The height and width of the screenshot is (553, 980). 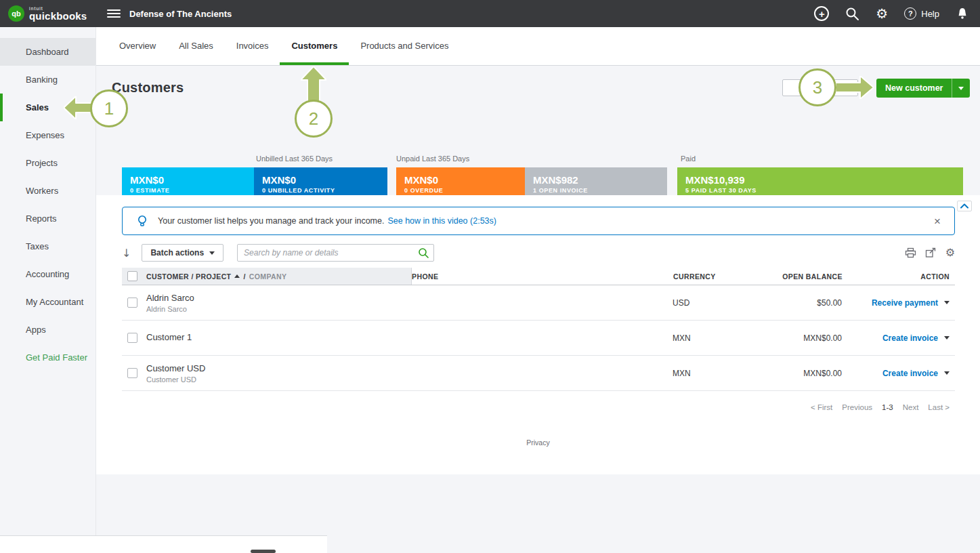 I want to click on header-phone: PHONE, so click(x=542, y=276).